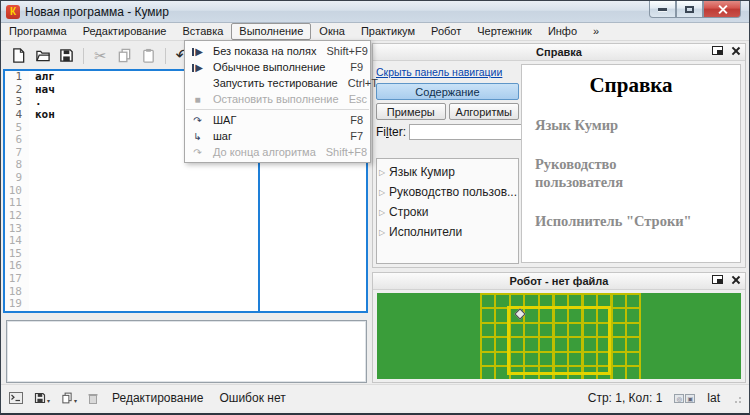  I want to click on line-number: 3, so click(17, 102).